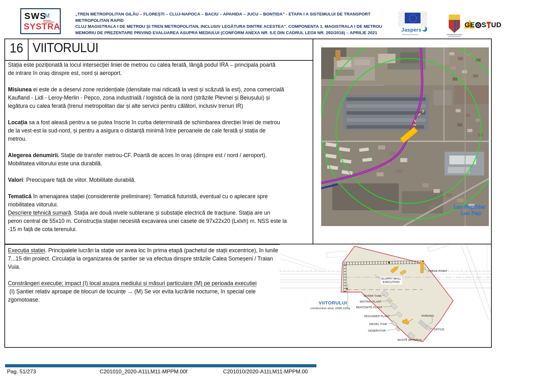  What do you see at coordinates (234, 33) in the screenshot?
I see `header-title-line-3: MEMORIU DE PREZENTARE PRIVIND EVALUAREA …` at bounding box center [234, 33].